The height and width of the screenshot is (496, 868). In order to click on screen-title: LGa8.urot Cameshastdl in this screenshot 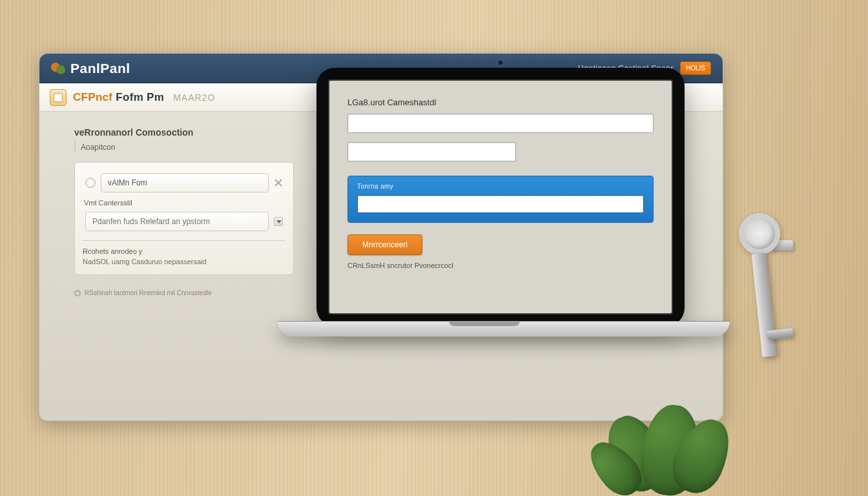, I will do `click(501, 102)`.